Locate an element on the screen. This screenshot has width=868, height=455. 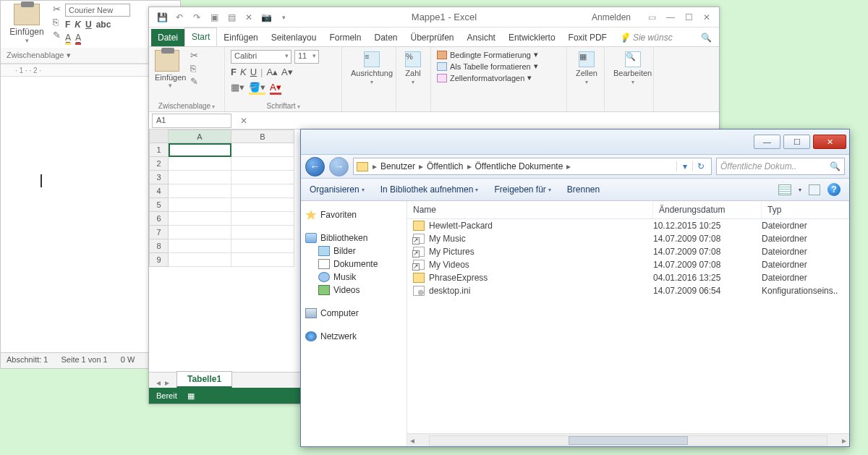
view-icon is located at coordinates (785, 190).